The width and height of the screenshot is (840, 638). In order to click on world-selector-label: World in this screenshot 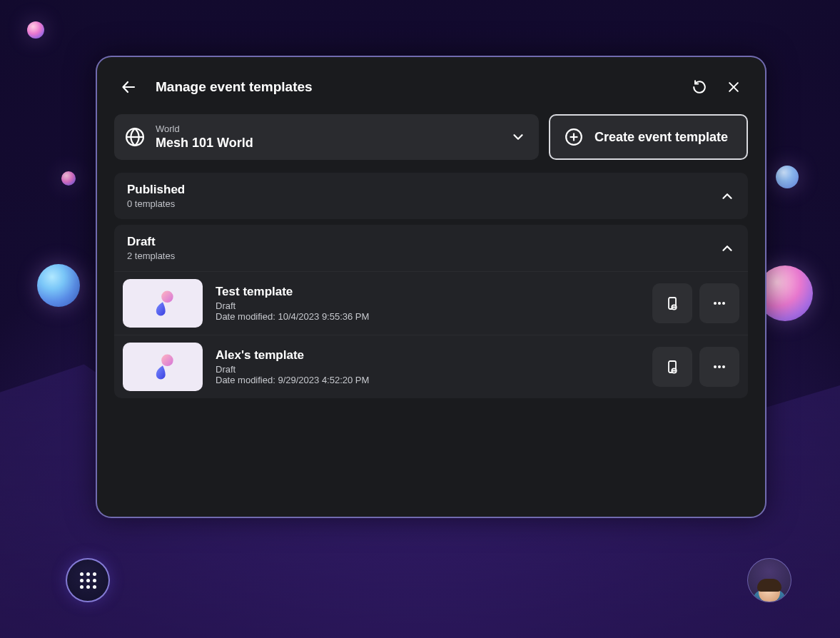, I will do `click(328, 129)`.